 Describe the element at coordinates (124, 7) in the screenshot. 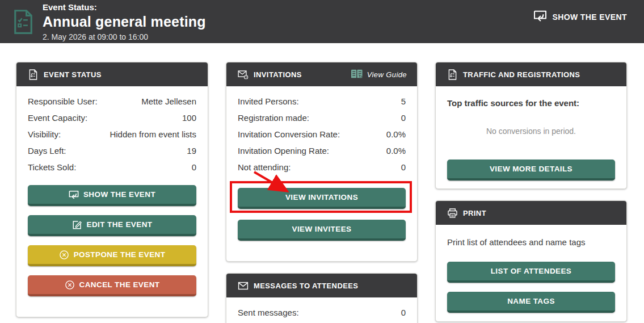

I see `event-status-kicker: Event Status:` at that location.